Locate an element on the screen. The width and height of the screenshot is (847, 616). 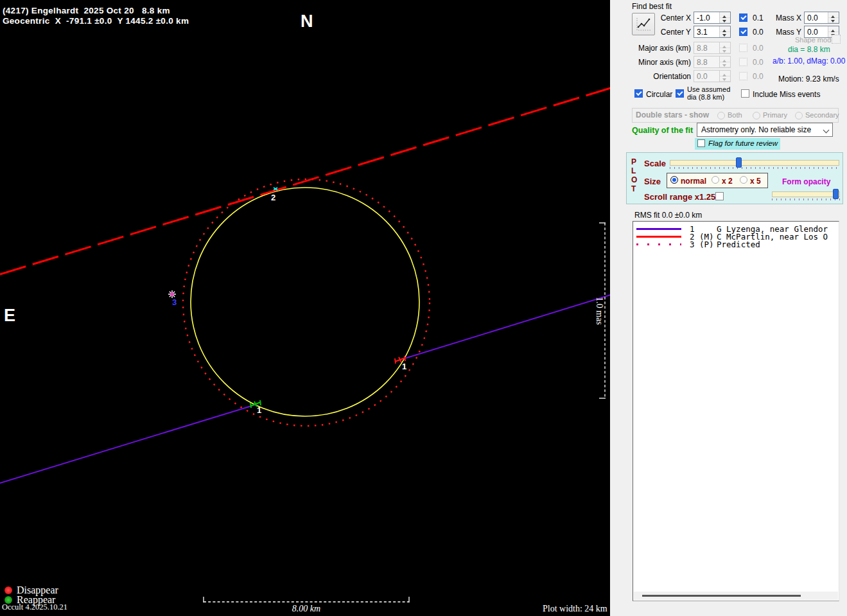
shape-model-button is located at coordinates (836, 39).